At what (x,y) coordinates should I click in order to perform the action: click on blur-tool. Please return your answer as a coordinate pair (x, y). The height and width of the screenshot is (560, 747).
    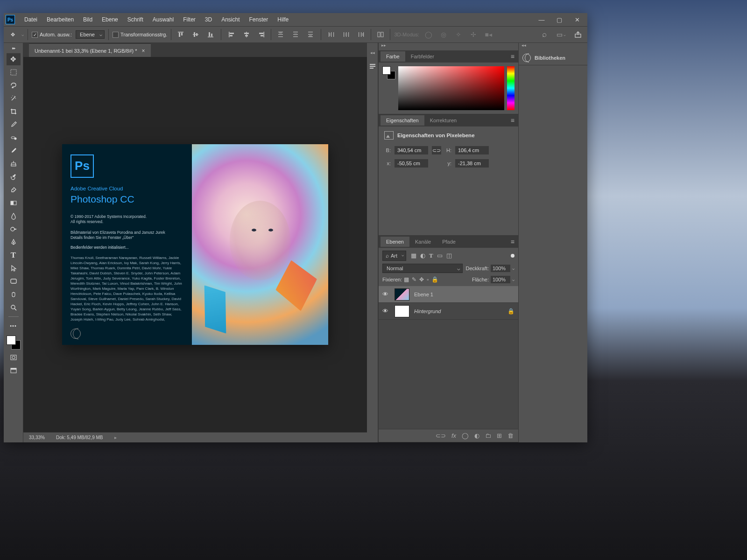
    Looking at the image, I should click on (14, 216).